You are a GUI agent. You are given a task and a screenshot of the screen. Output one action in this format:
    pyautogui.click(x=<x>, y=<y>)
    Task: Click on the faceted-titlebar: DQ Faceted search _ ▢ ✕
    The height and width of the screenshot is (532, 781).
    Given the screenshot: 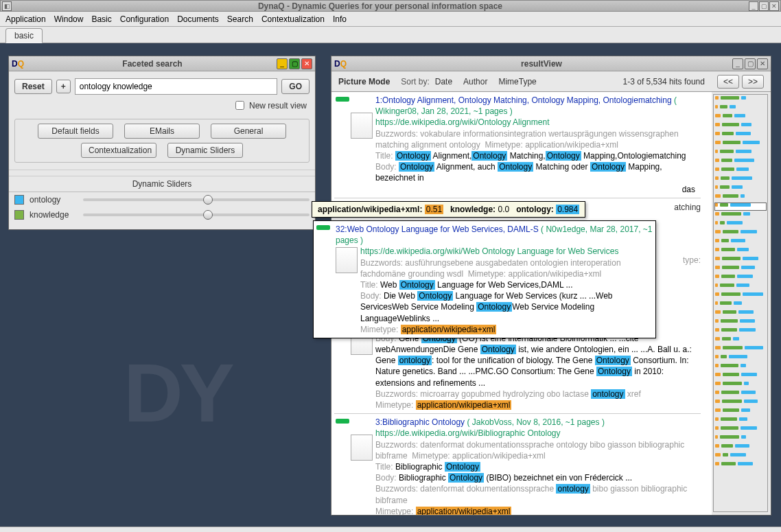 What is the action you would take?
    pyautogui.click(x=162, y=64)
    